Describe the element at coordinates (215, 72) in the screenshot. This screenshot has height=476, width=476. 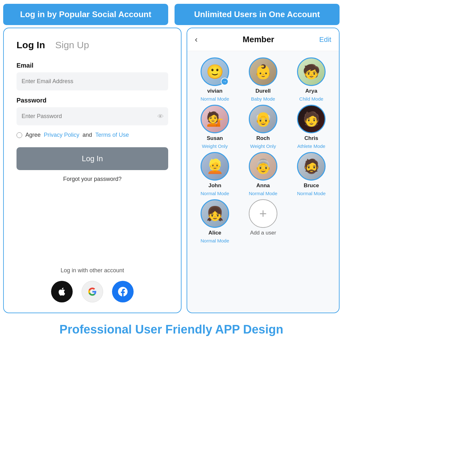
I see `avatar-wrapper: 🙂→` at that location.